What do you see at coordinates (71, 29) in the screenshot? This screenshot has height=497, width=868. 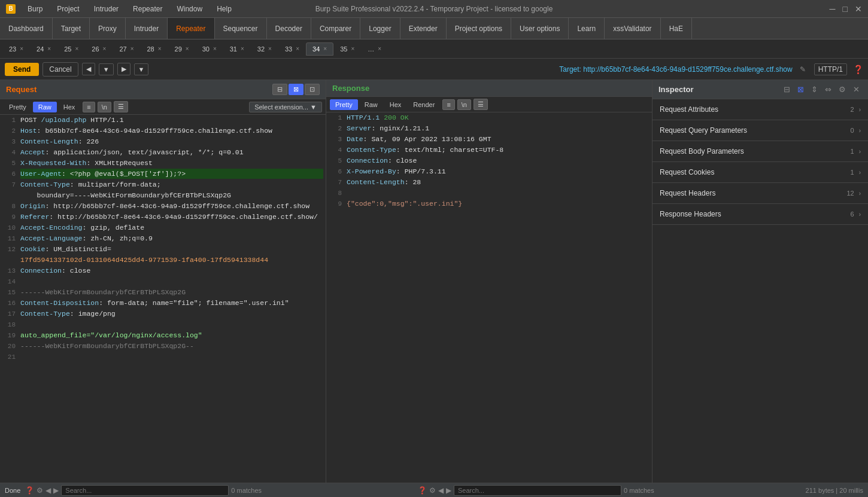 I see `nav-tab-target: Target` at bounding box center [71, 29].